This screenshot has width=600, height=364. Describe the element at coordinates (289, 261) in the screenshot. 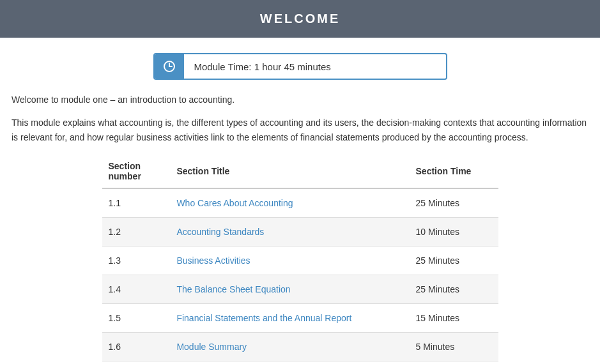

I see `section-title: Business Activities` at that location.